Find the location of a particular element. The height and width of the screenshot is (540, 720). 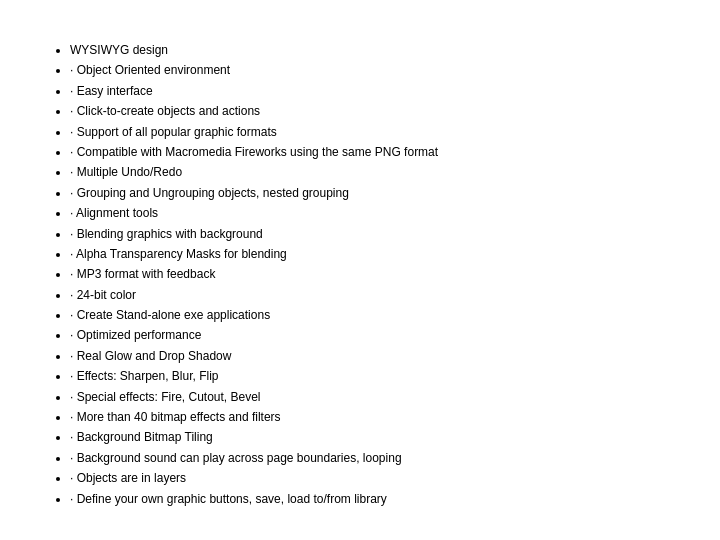

list-item: · Background sound can play across page … is located at coordinates (370, 458).